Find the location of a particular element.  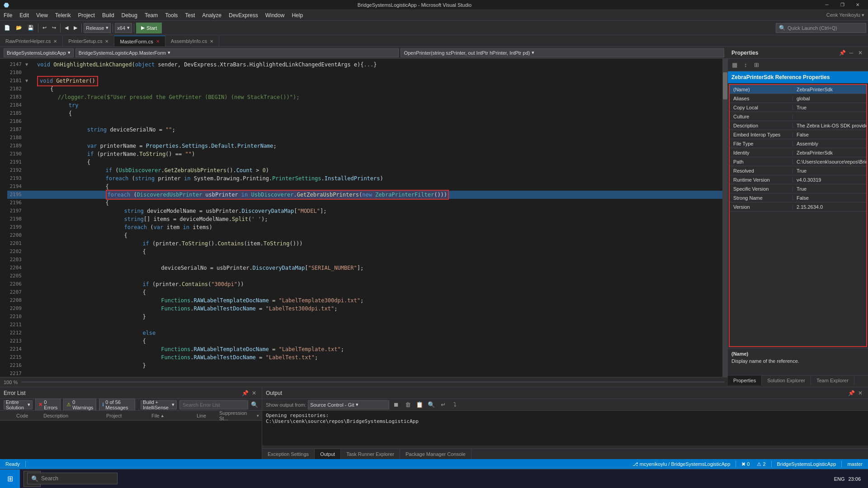

menu-debug: Debug is located at coordinates (129, 15).